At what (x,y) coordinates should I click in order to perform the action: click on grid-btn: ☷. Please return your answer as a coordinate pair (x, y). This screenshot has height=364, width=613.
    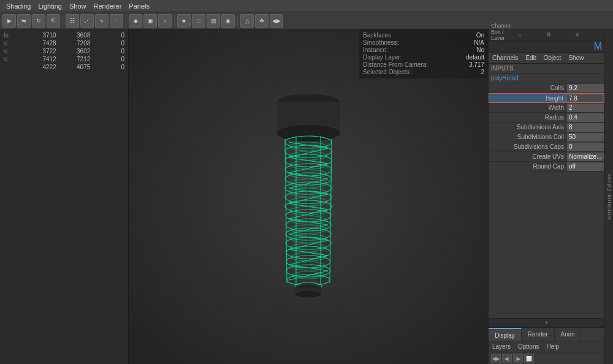
    Looking at the image, I should click on (72, 21).